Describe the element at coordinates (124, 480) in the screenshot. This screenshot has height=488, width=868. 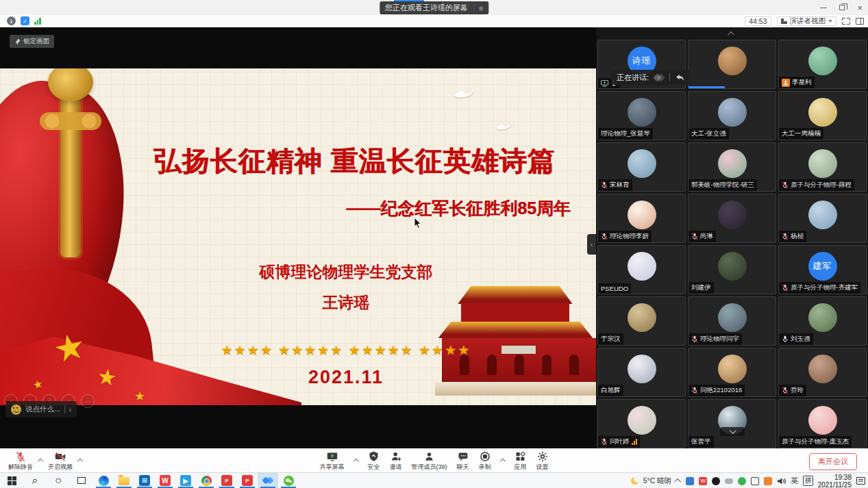
I see `taskbar-file-explorer-icon` at that location.